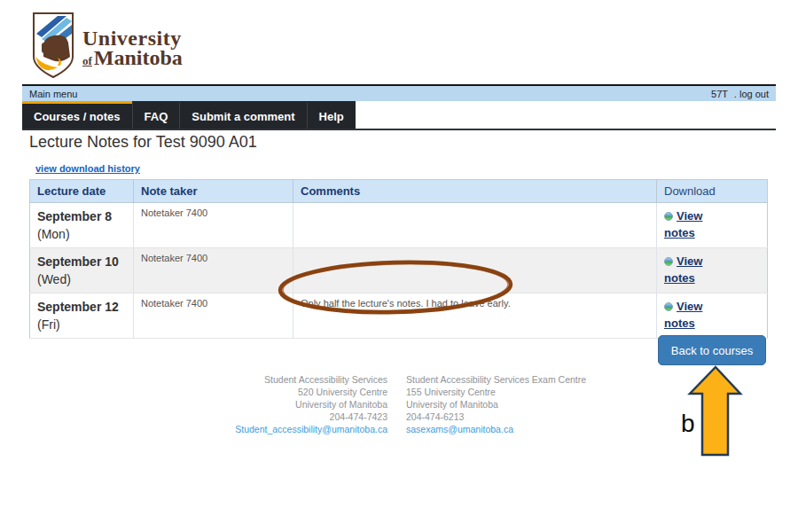  What do you see at coordinates (713, 192) in the screenshot?
I see `column-header-download: Download` at bounding box center [713, 192].